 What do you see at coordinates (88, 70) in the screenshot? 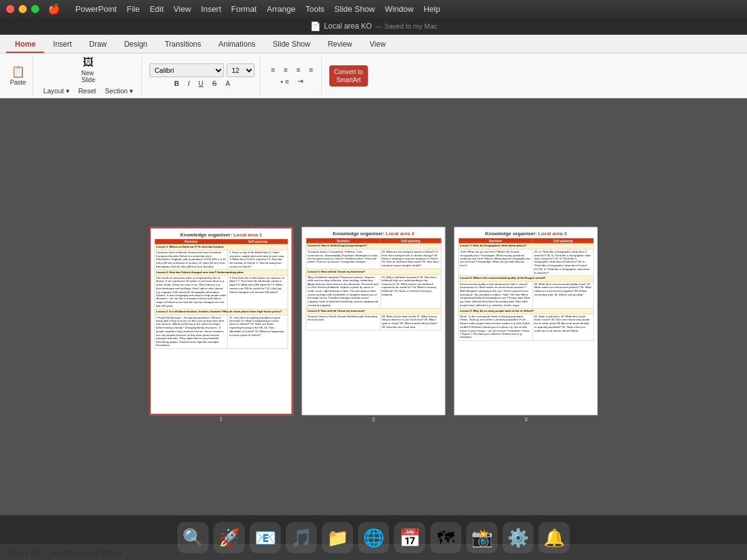
I see `new-slide-row: 🖼 New Slide` at bounding box center [88, 70].